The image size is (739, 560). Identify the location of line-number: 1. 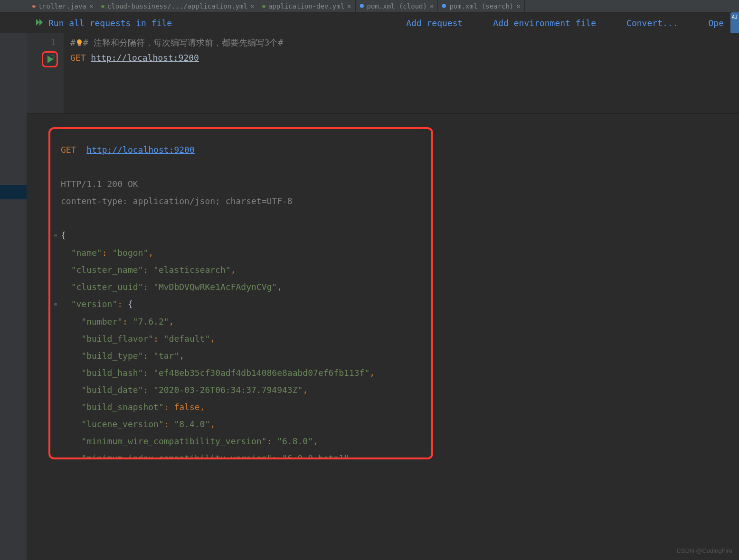
(45, 43).